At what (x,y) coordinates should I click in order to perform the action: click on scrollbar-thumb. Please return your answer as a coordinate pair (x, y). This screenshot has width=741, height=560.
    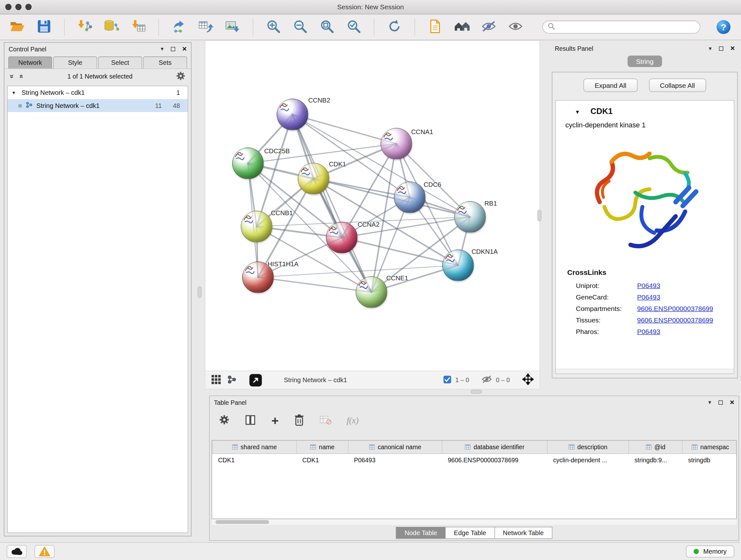
    Looking at the image, I should click on (242, 522).